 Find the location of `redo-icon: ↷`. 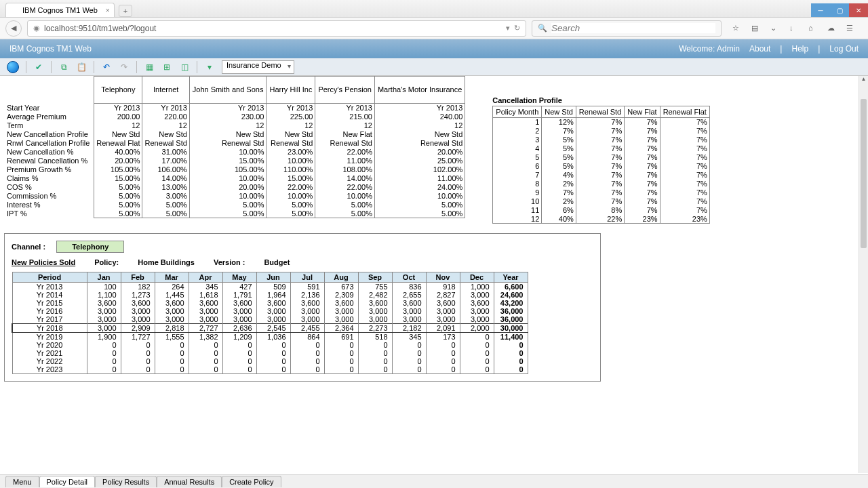

redo-icon: ↷ is located at coordinates (124, 67).